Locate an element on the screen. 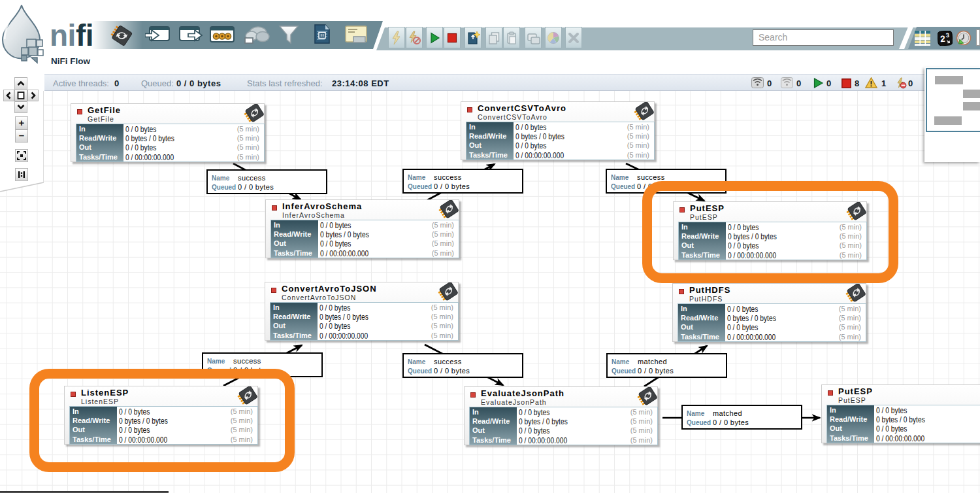 This screenshot has height=493, width=980. svg-text: 3 is located at coordinates (947, 35).